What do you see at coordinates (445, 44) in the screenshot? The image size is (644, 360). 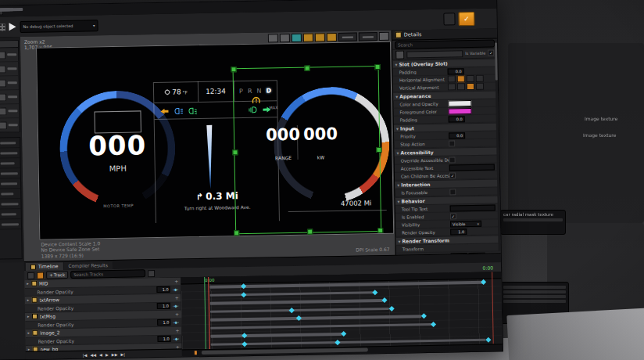 I see `details-search-input` at bounding box center [445, 44].